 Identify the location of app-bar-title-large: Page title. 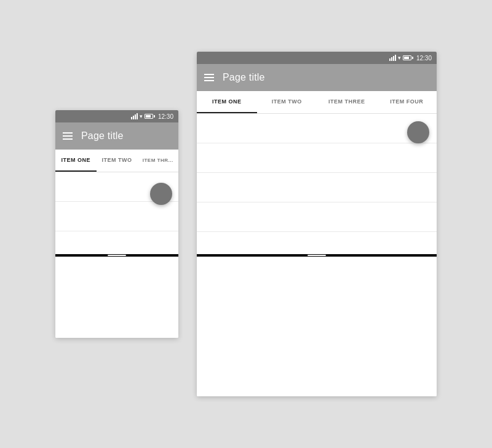
(244, 78).